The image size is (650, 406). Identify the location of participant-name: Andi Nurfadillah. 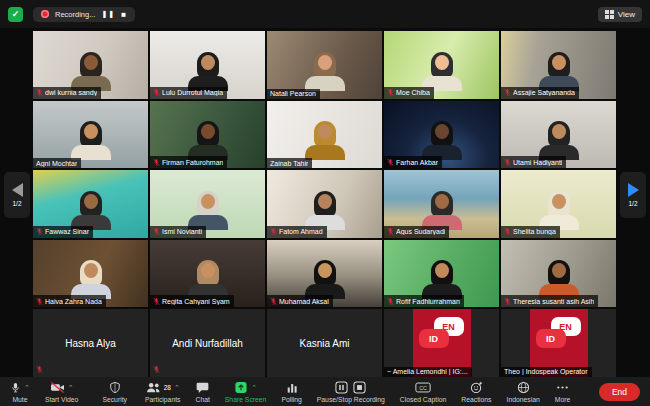
(208, 343).